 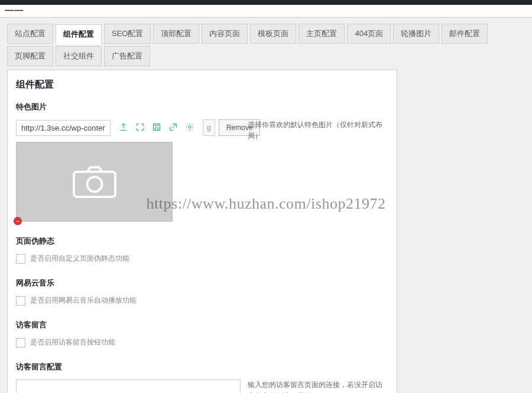 I want to click on camera-icon, so click(x=95, y=182).